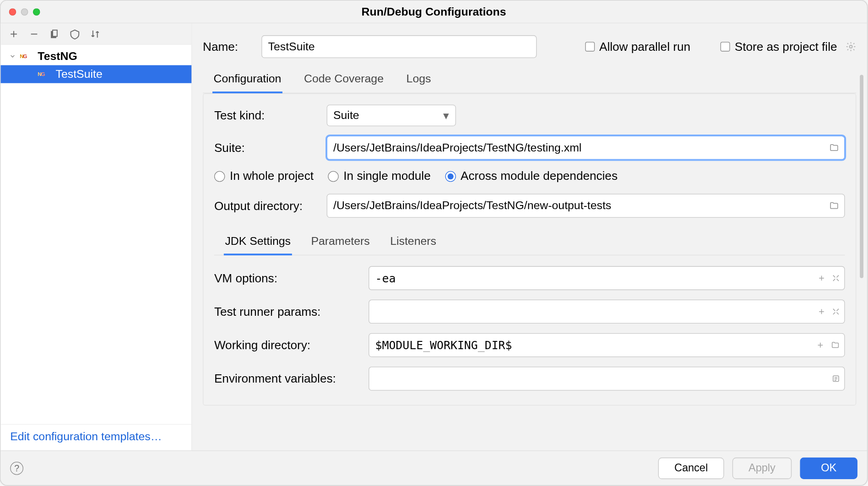  Describe the element at coordinates (391, 115) in the screenshot. I see `test-kind-select: Suite ▾` at that location.